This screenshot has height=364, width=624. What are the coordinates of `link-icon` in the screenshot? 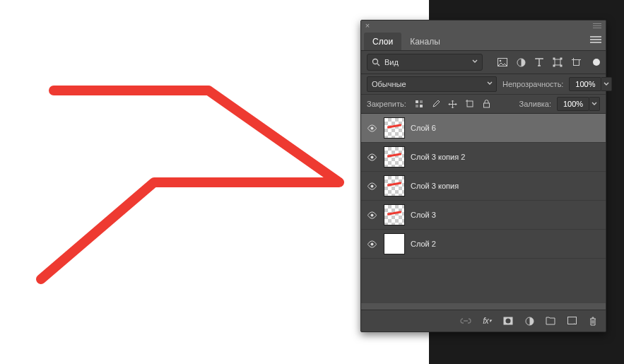 It's located at (466, 321).